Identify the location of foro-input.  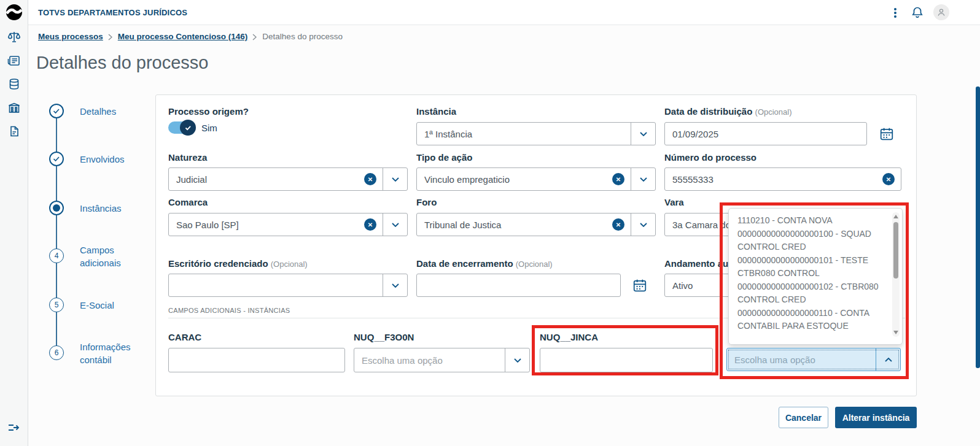
(515, 225).